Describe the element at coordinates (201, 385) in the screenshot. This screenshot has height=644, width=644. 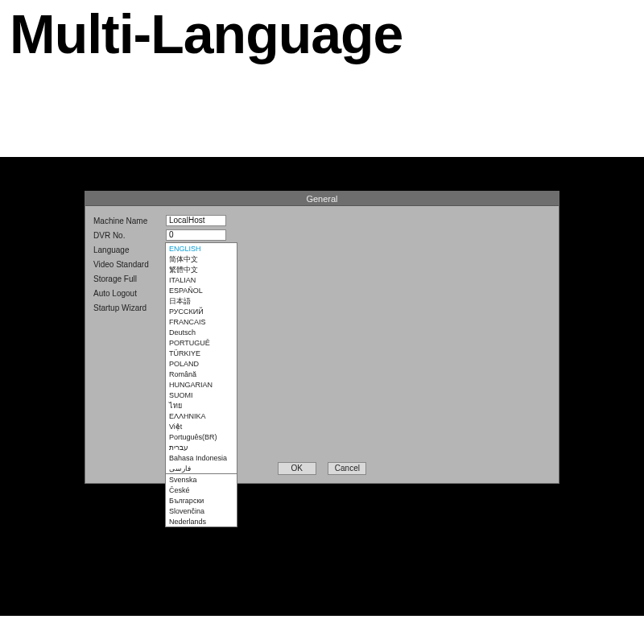
I see `language-dropdown: ENGLISH简体中文繁體中文ITALIANESPAÑOL日本語РУССКИЙF…` at that location.